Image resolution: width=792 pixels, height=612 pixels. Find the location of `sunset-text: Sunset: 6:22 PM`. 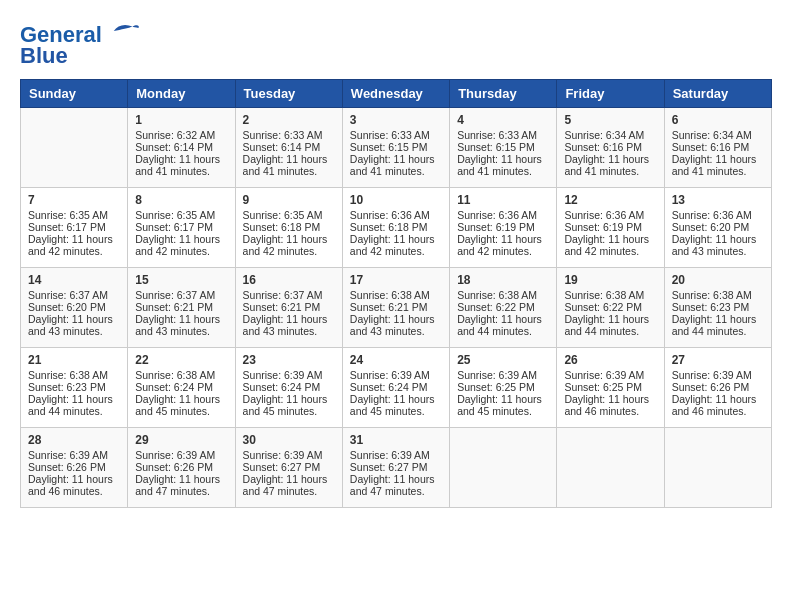

sunset-text: Sunset: 6:22 PM is located at coordinates (610, 307).